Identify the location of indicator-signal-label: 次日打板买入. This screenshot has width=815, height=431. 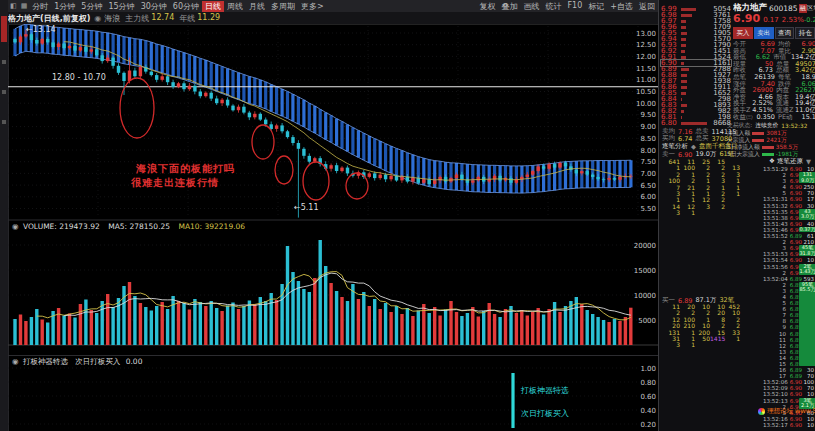
(98, 362).